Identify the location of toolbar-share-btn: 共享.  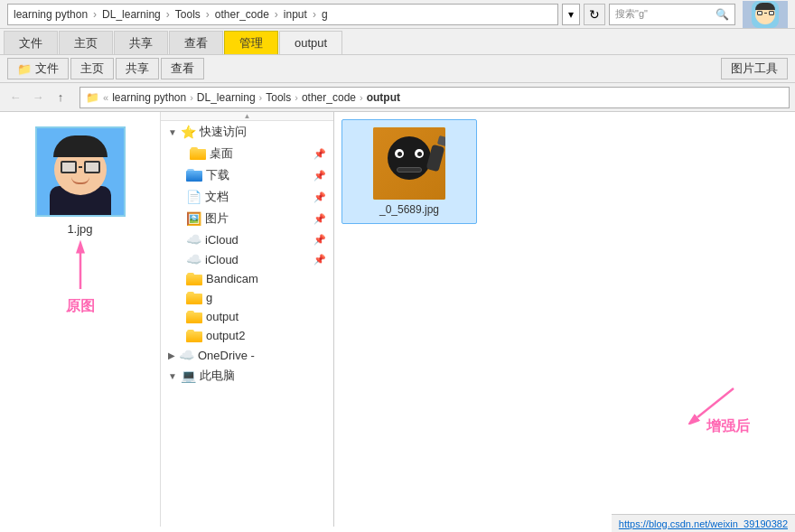
(137, 69).